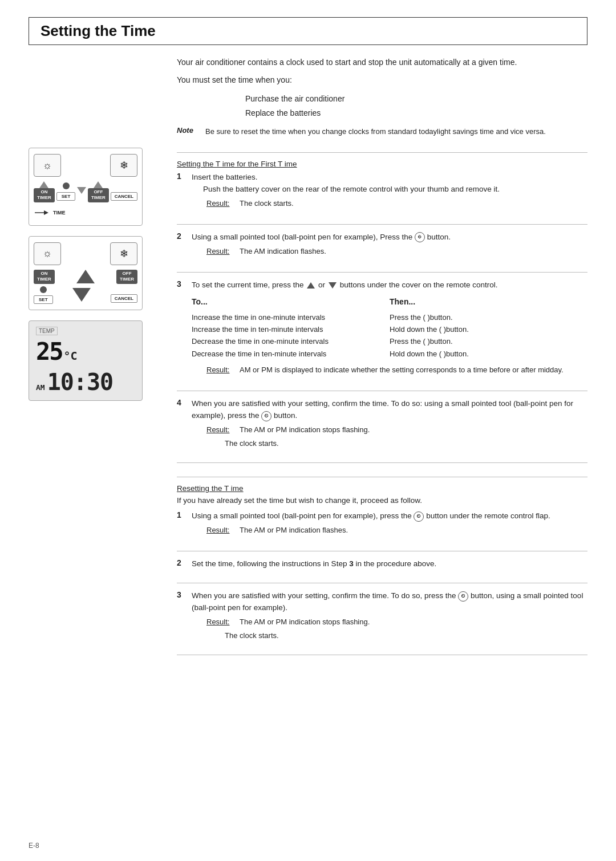 Image resolution: width=616 pixels, height=861 pixels. I want to click on lcd-time-row: AM 10:30, so click(86, 382).